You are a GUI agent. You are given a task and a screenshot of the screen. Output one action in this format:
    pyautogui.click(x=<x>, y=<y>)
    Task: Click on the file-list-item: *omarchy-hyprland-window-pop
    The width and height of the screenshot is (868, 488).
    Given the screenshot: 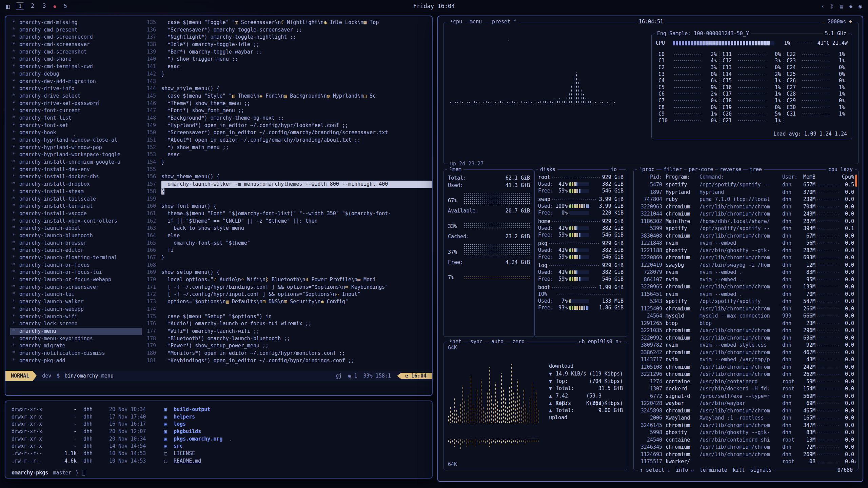 What is the action you would take?
    pyautogui.click(x=76, y=148)
    